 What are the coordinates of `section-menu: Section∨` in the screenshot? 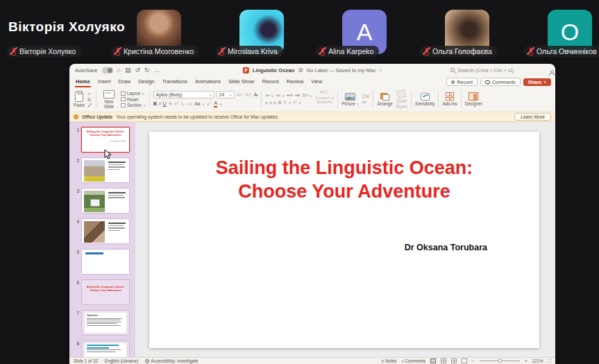 It's located at (133, 105).